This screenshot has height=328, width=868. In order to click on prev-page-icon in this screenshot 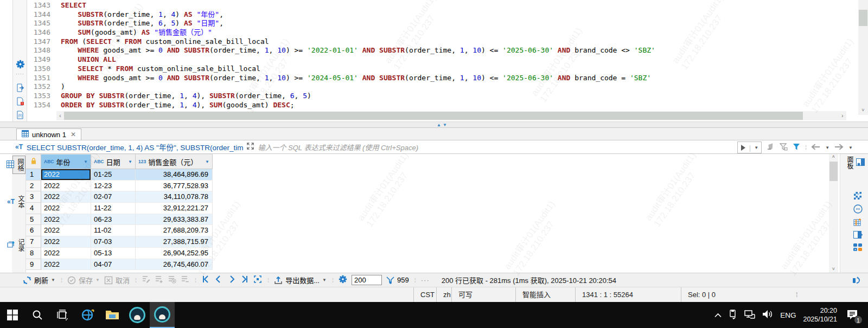, I will do `click(219, 280)`.